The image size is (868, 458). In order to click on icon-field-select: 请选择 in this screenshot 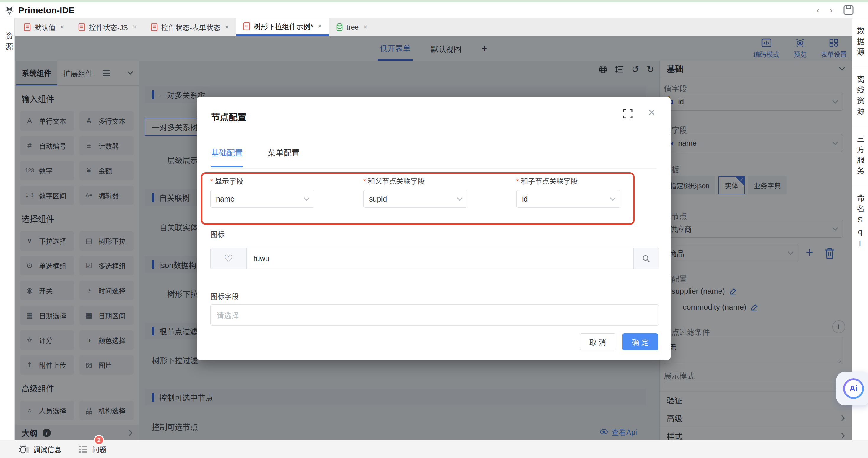, I will do `click(435, 315)`.